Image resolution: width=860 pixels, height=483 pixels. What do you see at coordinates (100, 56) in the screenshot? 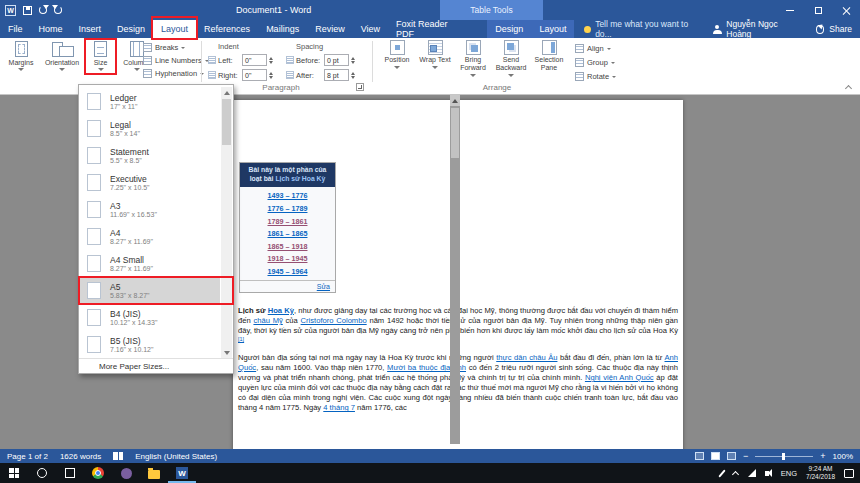
I see `size-button: Size` at bounding box center [100, 56].